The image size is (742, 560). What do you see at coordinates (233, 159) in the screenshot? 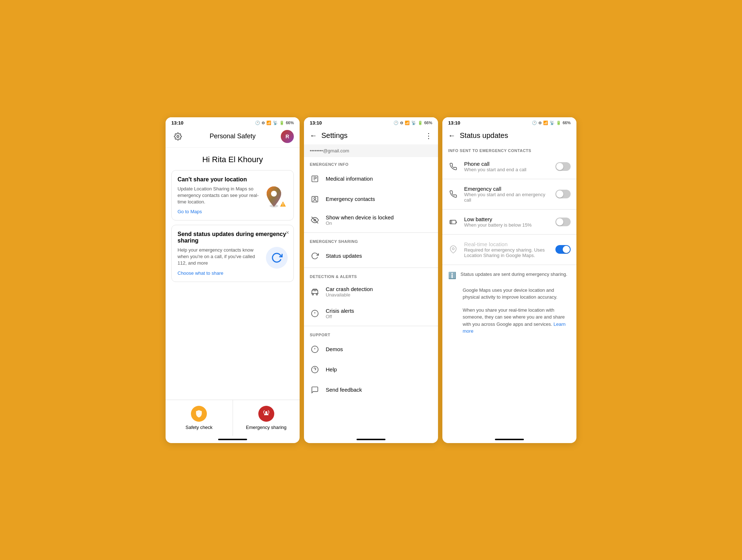
I see `greeting-text: Hi Rita El Khoury` at bounding box center [233, 159].